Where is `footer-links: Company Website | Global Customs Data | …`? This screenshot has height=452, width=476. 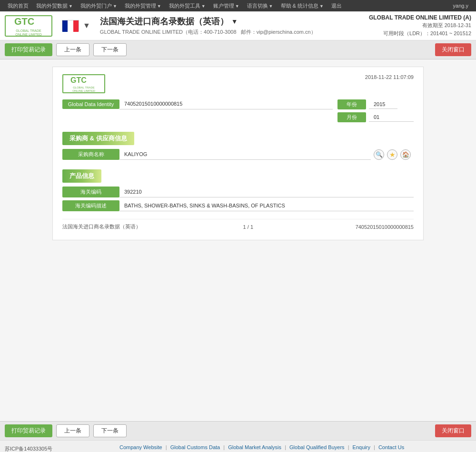 footer-links: Company Website | Global Customs Data | … is located at coordinates (262, 447).